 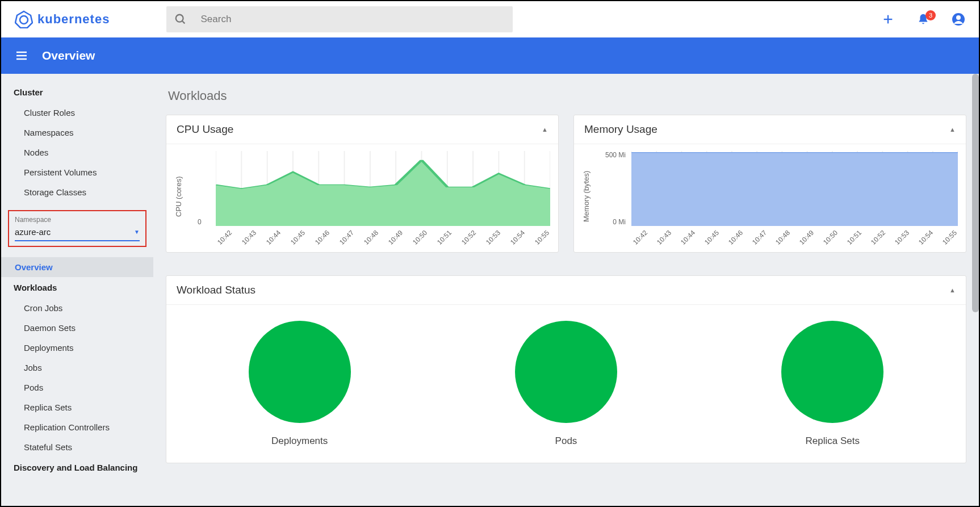 What do you see at coordinates (611, 188) in the screenshot?
I see `memory-yticks: 500 Mi 0 Mi` at bounding box center [611, 188].